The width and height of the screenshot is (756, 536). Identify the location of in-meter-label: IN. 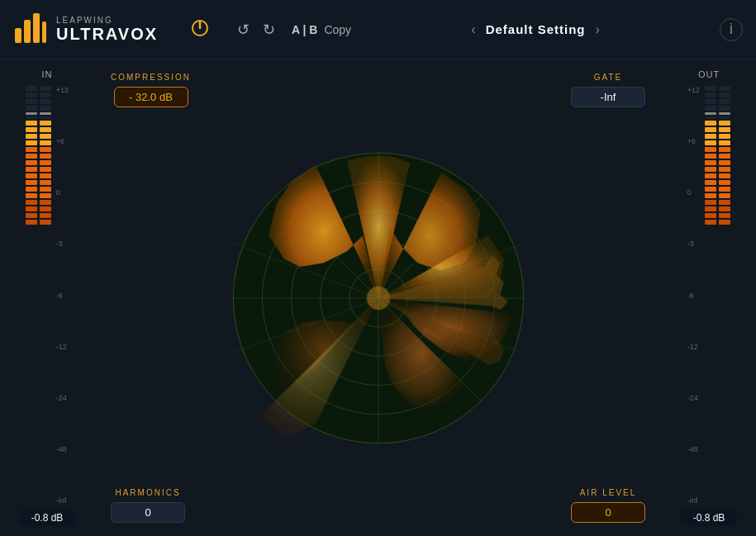
(48, 74).